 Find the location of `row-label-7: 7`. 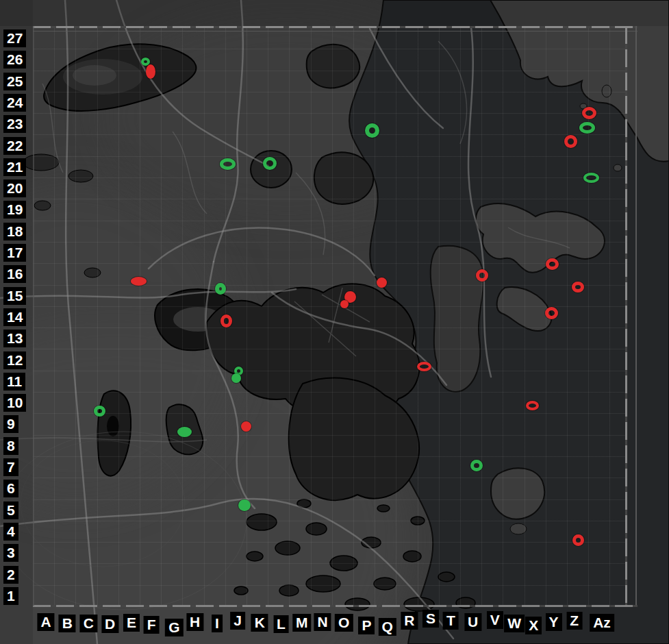

row-label-7: 7 is located at coordinates (11, 467).